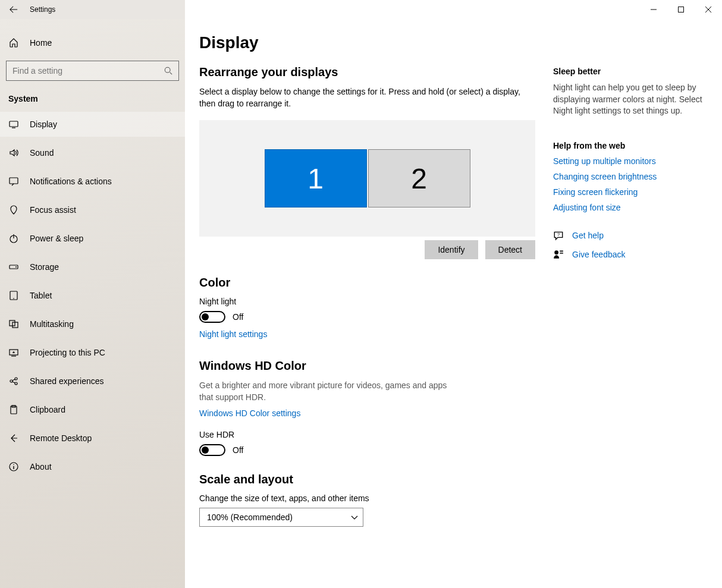 This screenshot has height=588, width=722. What do you see at coordinates (14, 438) in the screenshot?
I see `remote-desktop-icon` at bounding box center [14, 438].